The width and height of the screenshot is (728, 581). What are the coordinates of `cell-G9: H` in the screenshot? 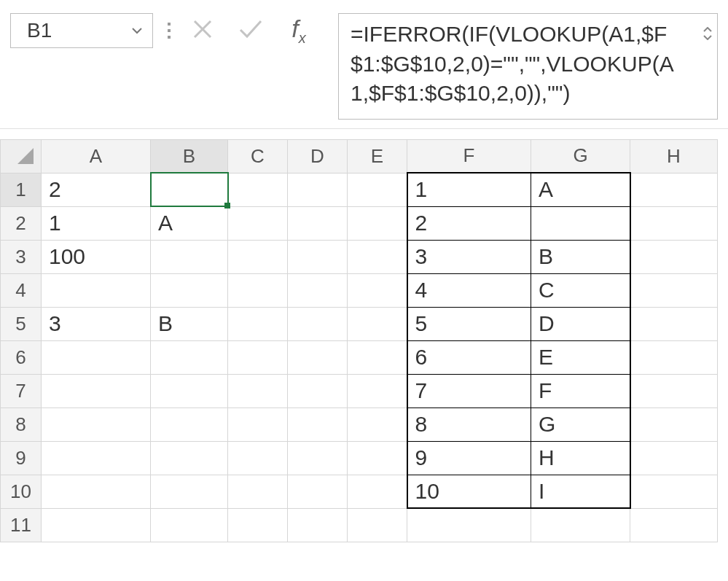 It's located at (581, 458).